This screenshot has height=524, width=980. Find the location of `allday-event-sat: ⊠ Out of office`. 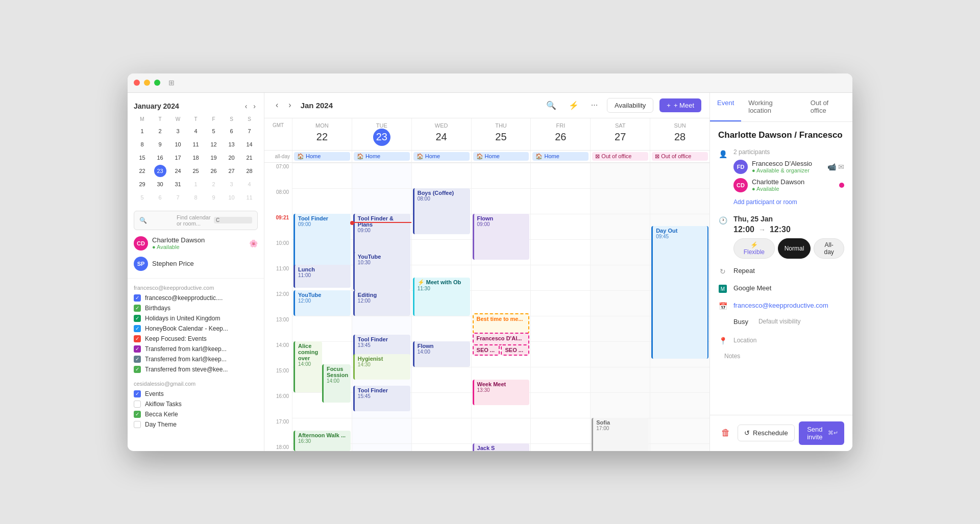

allday-event-sat: ⊠ Out of office is located at coordinates (620, 156).